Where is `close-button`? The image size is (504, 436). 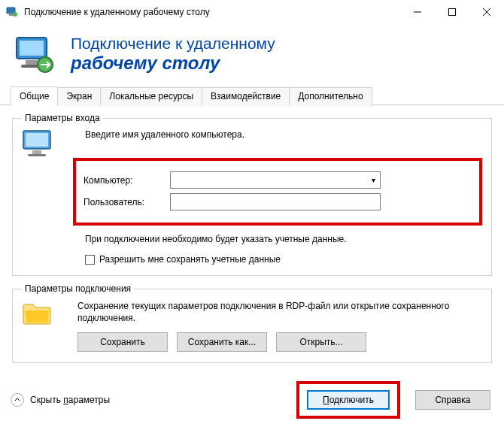 close-button is located at coordinates (487, 12).